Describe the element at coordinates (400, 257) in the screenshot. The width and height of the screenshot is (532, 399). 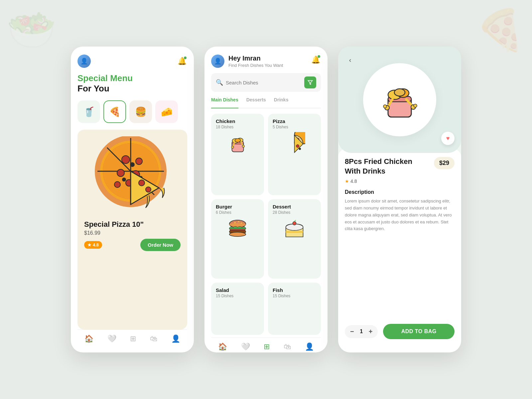
I see `description-text: Lorem ipsum dolor sit amet, consetetur s…` at that location.